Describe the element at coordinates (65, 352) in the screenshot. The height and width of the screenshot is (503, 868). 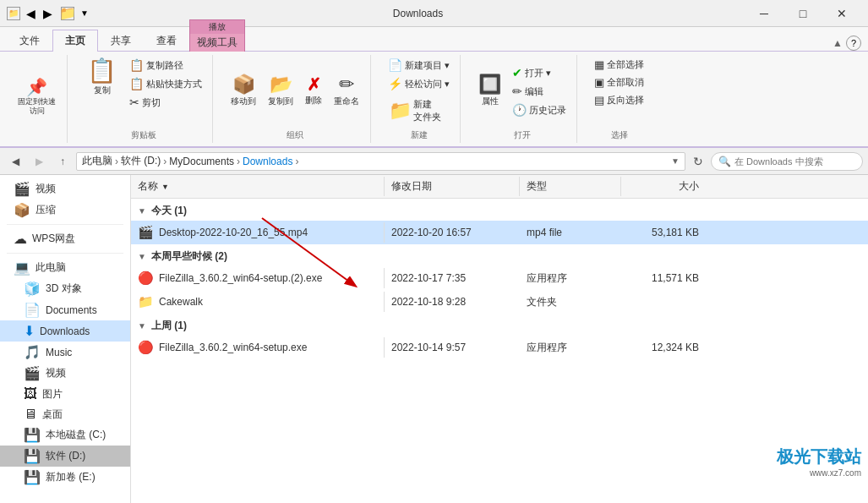
I see `sidebar-item-music: 🎵 Music` at that location.